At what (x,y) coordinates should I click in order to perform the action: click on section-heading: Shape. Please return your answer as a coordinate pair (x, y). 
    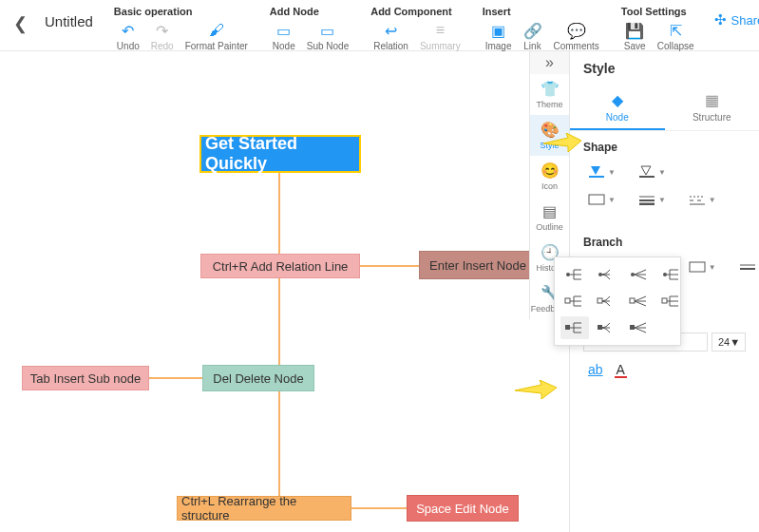
    Looking at the image, I should click on (665, 147).